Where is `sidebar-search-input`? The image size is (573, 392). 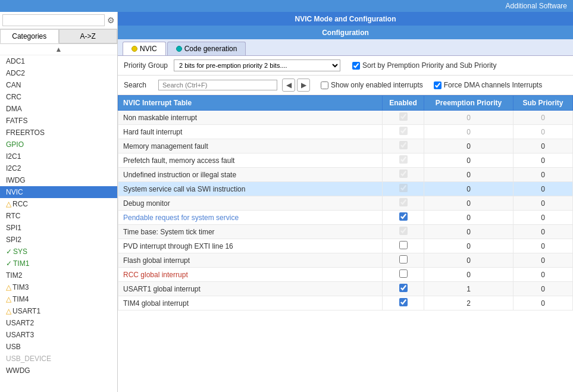
sidebar-search-input is located at coordinates (54, 20).